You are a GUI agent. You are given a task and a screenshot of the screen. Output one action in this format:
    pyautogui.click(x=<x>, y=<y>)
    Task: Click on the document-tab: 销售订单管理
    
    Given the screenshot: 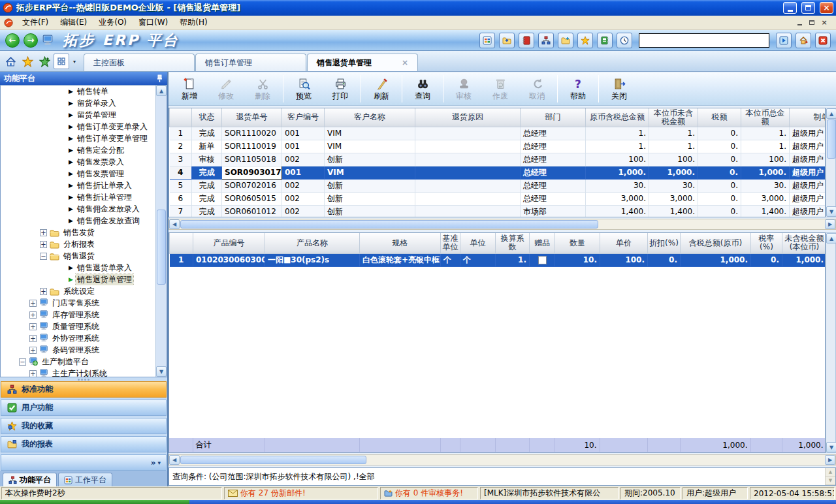 What is the action you would take?
    pyautogui.click(x=251, y=63)
    